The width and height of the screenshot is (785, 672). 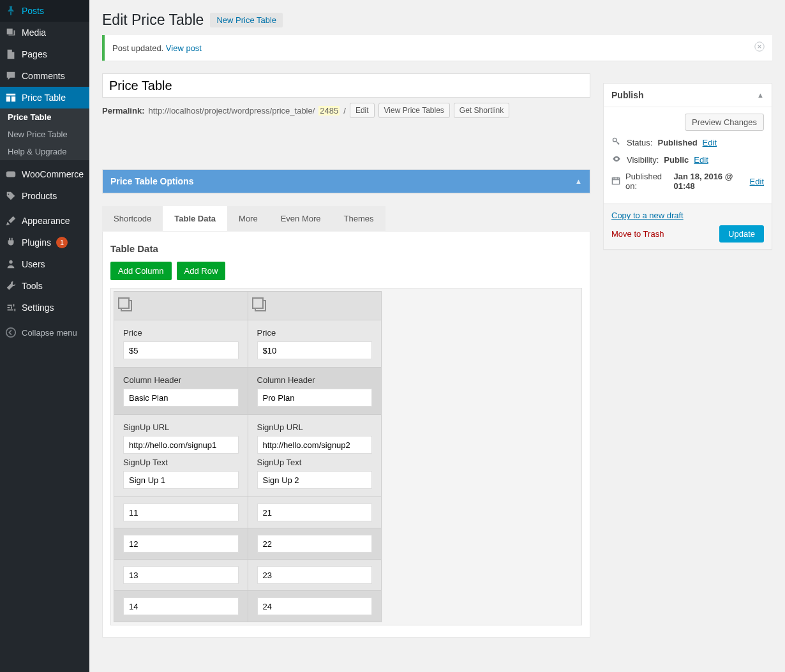 What do you see at coordinates (639, 143) in the screenshot?
I see `status-label: Status:` at bounding box center [639, 143].